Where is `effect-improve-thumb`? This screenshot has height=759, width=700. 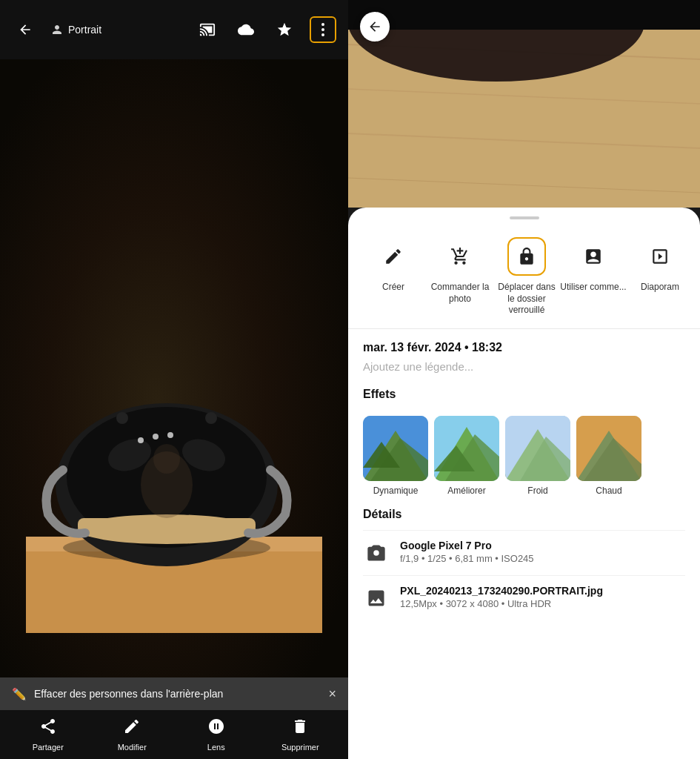
effect-improve-thumb is located at coordinates (467, 448).